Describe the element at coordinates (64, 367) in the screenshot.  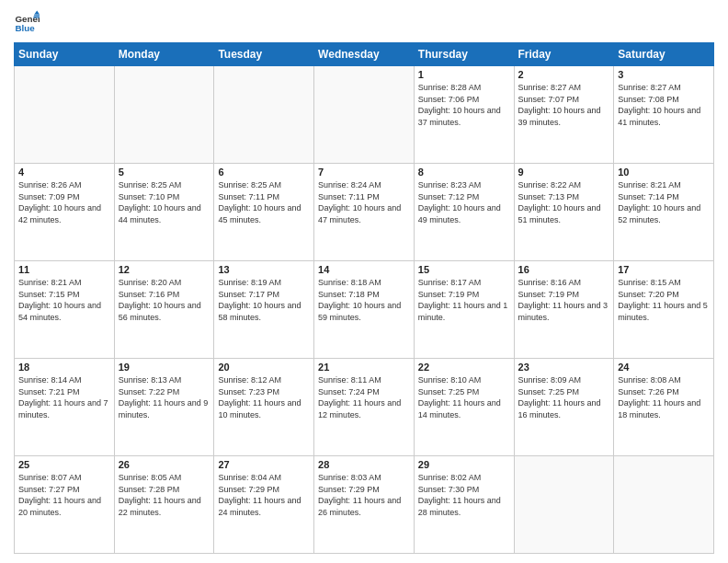
I see `day-number: 18` at that location.